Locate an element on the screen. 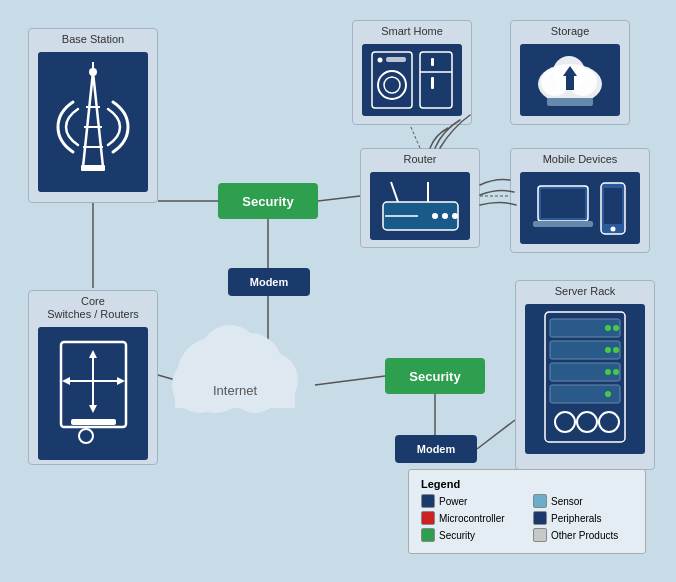  legend-color-security is located at coordinates (428, 535).